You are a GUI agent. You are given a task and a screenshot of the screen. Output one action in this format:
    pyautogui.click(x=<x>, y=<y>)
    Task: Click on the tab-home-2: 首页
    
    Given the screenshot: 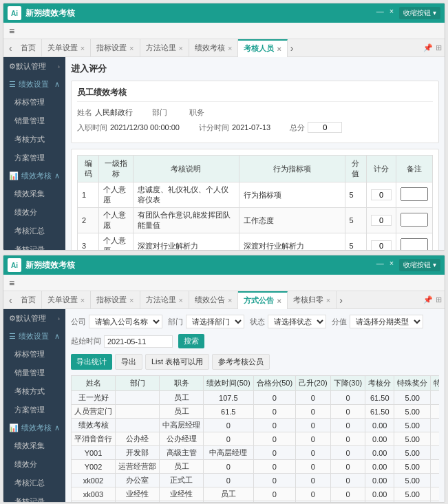 What is the action you would take?
    pyautogui.click(x=29, y=300)
    